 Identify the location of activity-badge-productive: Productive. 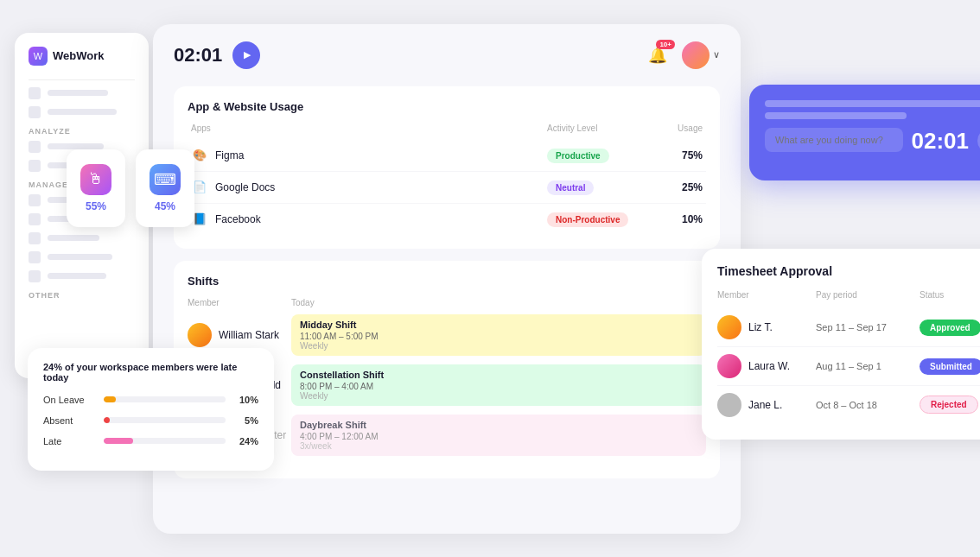
(599, 155).